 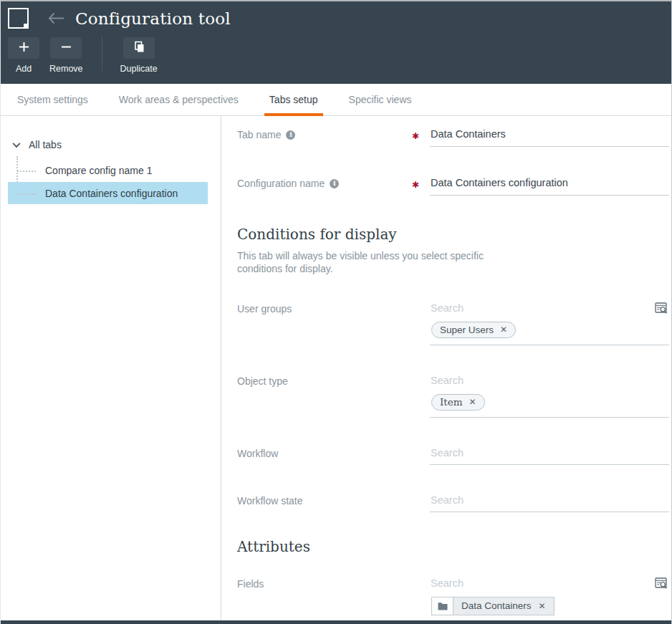 I want to click on tab-tabs-setup: Tabs setup, so click(x=294, y=100).